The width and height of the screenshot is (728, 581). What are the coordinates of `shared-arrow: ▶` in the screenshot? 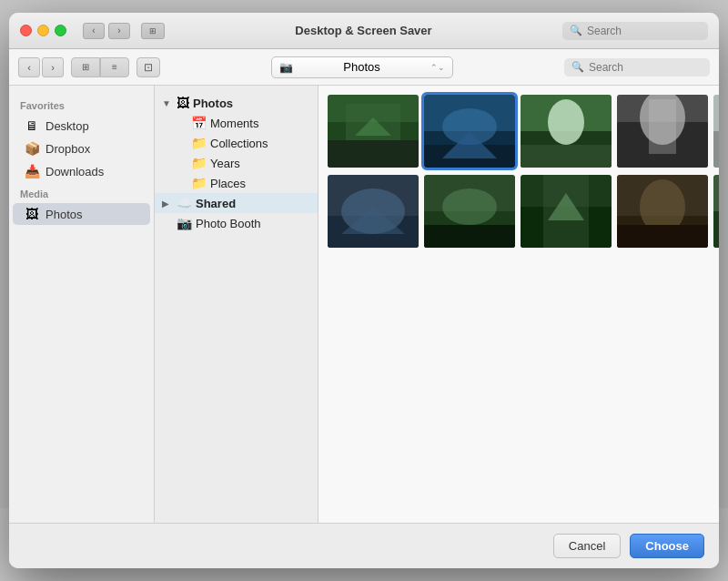 It's located at (167, 204).